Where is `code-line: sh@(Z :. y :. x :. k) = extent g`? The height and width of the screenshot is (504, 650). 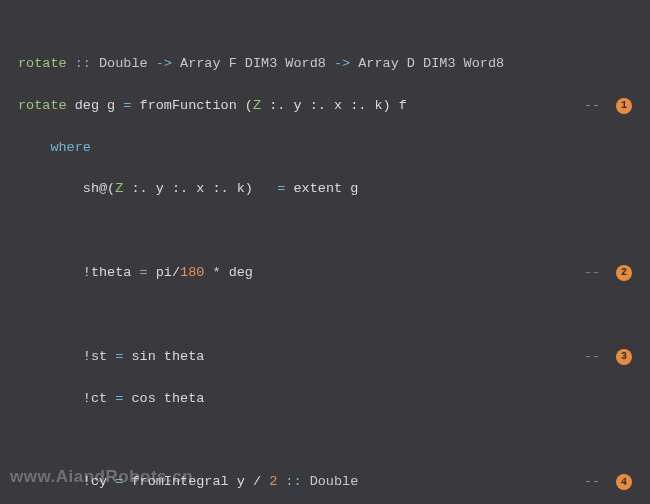 code-line: sh@(Z :. y :. x :. k) = extent g is located at coordinates (325, 190).